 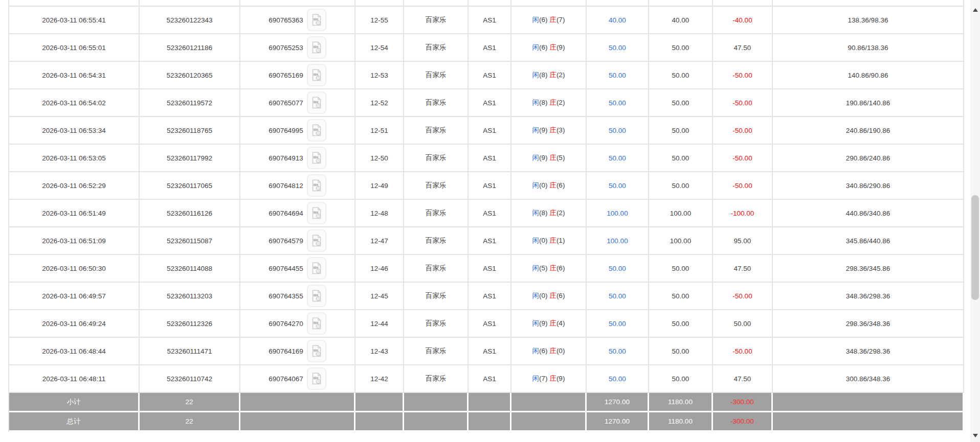 What do you see at coordinates (190, 296) in the screenshot?
I see `bet-id: 523260113203` at bounding box center [190, 296].